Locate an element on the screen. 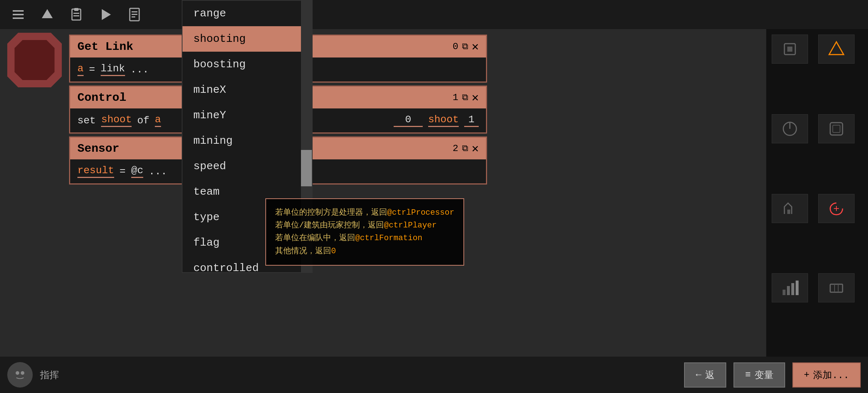 This screenshot has width=868, height=393. dropdown-label-range: range is located at coordinates (210, 13).